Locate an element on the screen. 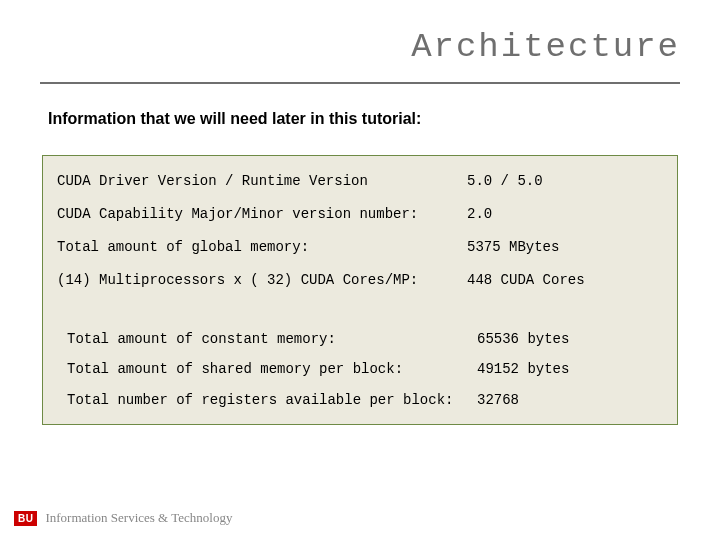  info-value: 32768 is located at coordinates (570, 400).